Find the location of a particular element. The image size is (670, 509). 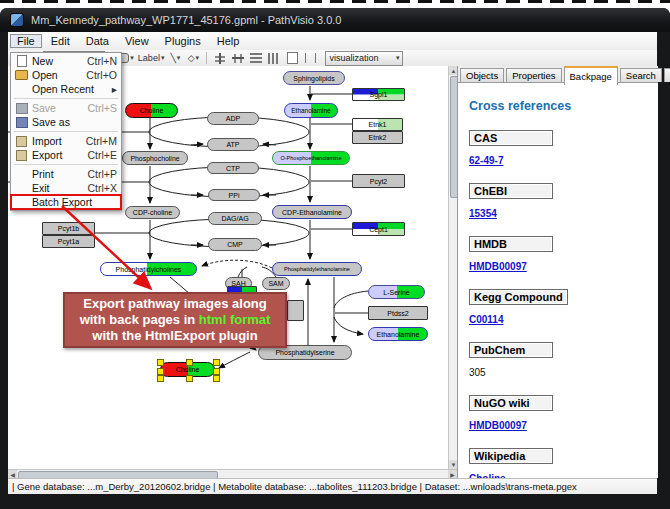

node-atp: ATP is located at coordinates (233, 144).